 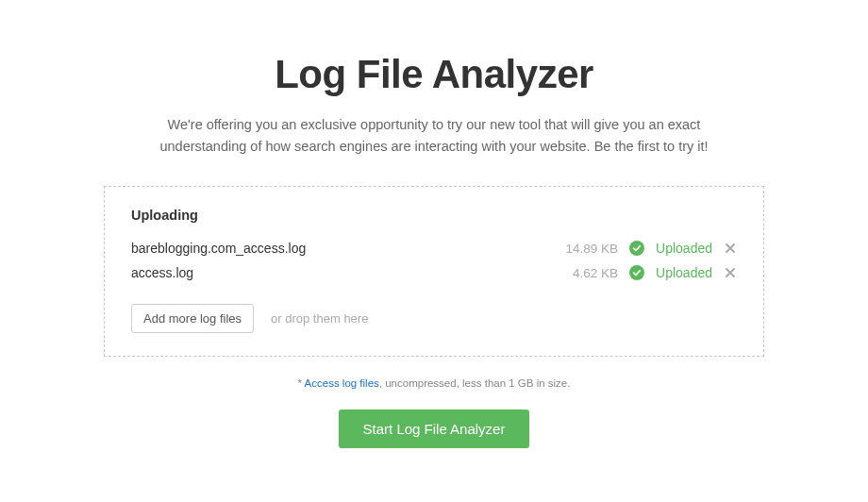 I want to click on drop-hint: or drop them here, so click(x=319, y=319).